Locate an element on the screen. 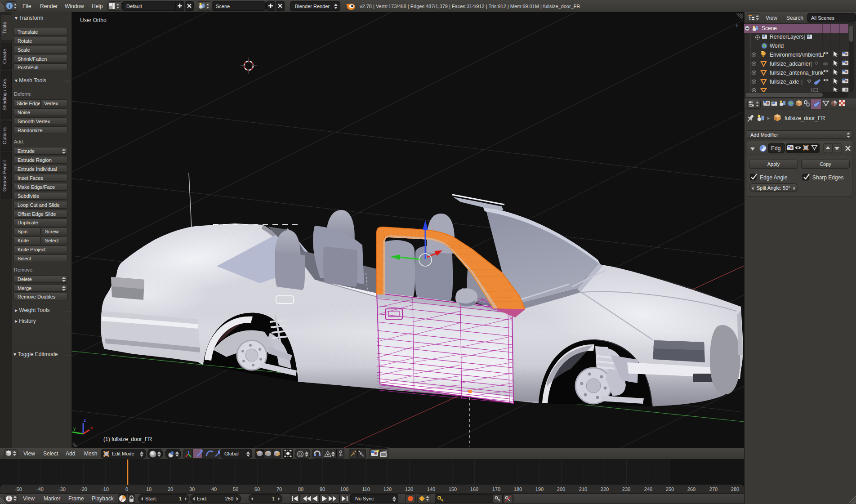 This screenshot has width=856, height=504. svg-text: World is located at coordinates (777, 46).